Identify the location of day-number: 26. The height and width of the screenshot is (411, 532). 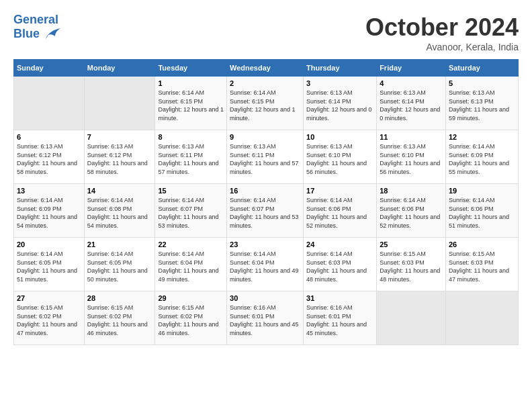
(482, 244).